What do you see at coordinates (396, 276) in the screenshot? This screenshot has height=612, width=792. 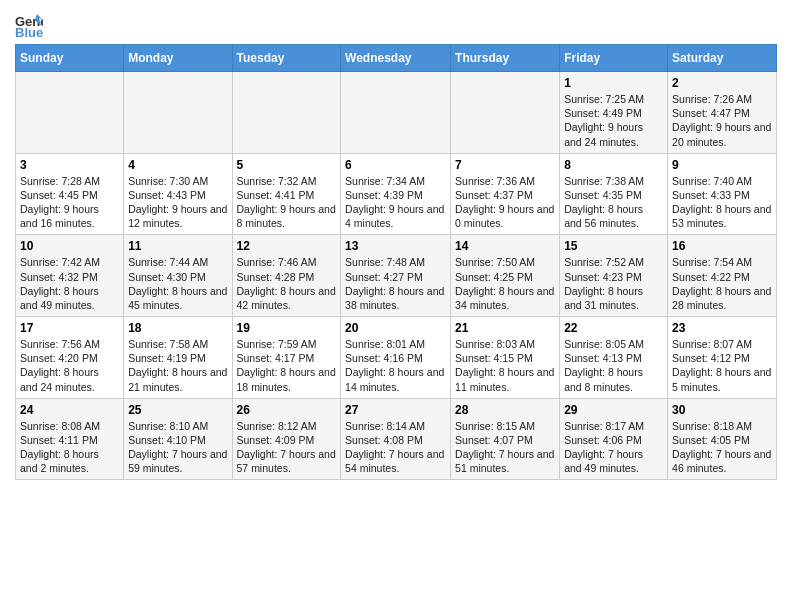 I see `day-cell: 13Sunrise: 7:48 AM Sunset: 4:27 PM Dayli…` at bounding box center [396, 276].